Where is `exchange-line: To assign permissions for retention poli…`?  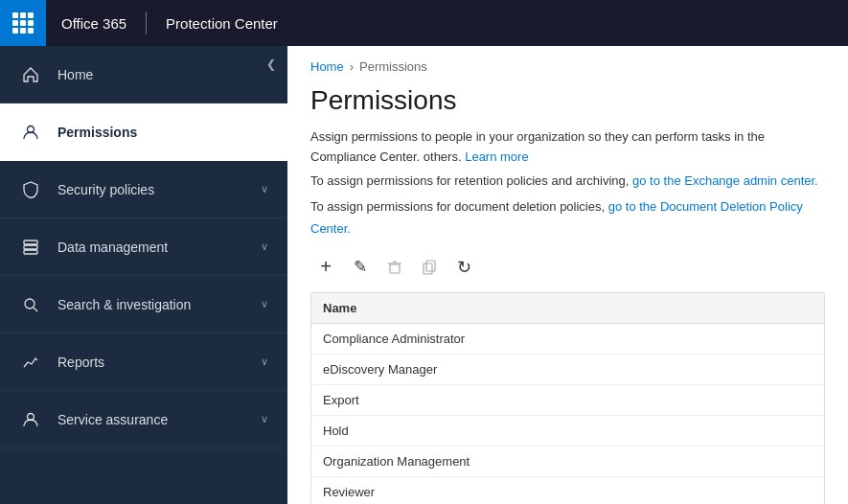
exchange-line: To assign permissions for retention poli… is located at coordinates (567, 180).